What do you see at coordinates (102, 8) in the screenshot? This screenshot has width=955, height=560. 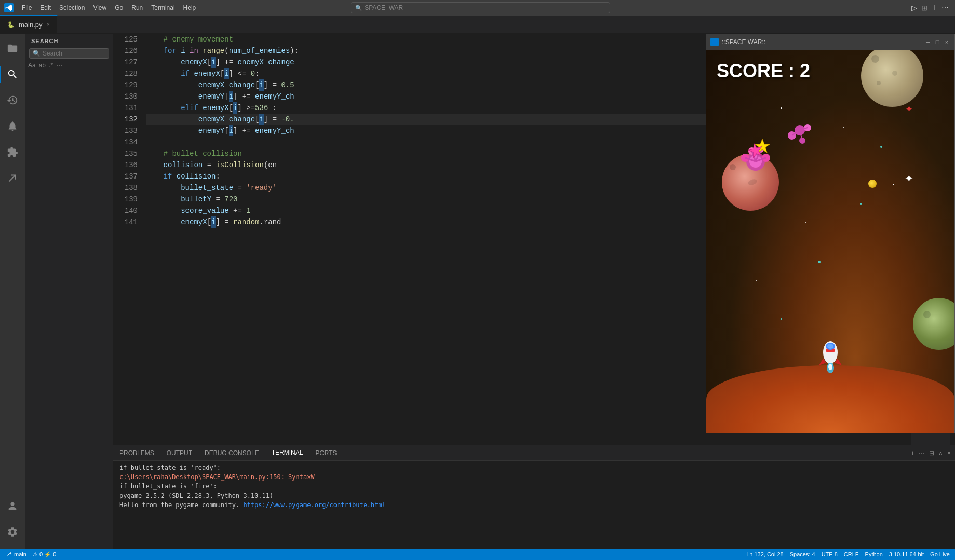 I see `nav-buttons: File Edit Selection View Go Run Terminal…` at bounding box center [102, 8].